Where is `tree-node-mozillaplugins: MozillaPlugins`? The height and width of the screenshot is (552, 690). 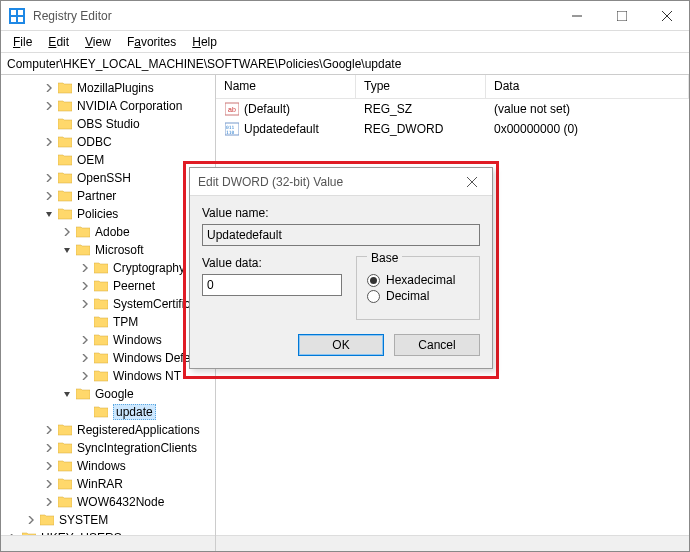 tree-node-mozillaplugins: MozillaPlugins is located at coordinates (110, 88).